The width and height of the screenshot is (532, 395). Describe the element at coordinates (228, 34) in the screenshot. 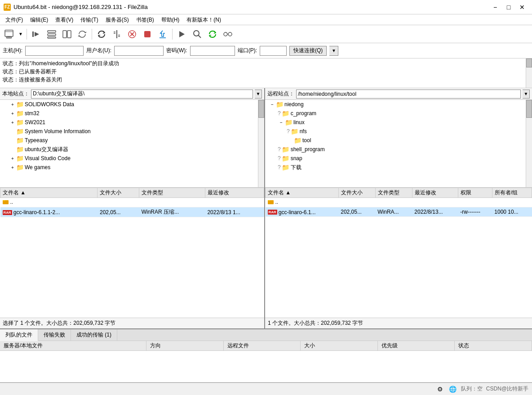

I see `toolbar-compare` at that location.